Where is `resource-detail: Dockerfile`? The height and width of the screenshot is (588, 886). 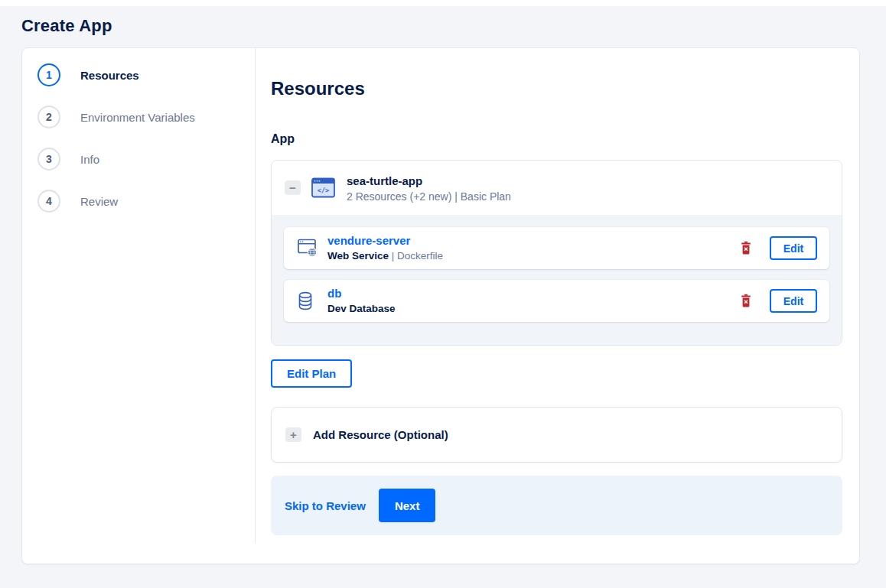 resource-detail: Dockerfile is located at coordinates (420, 255).